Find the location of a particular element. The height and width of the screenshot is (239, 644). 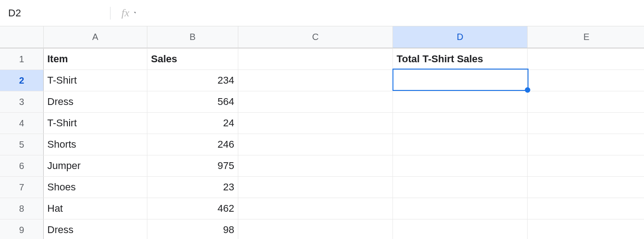

cell-E7 is located at coordinates (586, 187).